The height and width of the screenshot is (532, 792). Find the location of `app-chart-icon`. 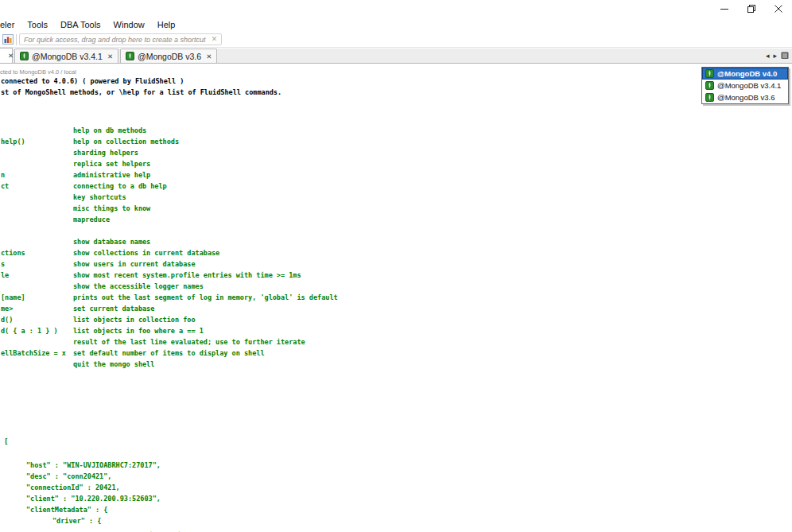

app-chart-icon is located at coordinates (8, 40).